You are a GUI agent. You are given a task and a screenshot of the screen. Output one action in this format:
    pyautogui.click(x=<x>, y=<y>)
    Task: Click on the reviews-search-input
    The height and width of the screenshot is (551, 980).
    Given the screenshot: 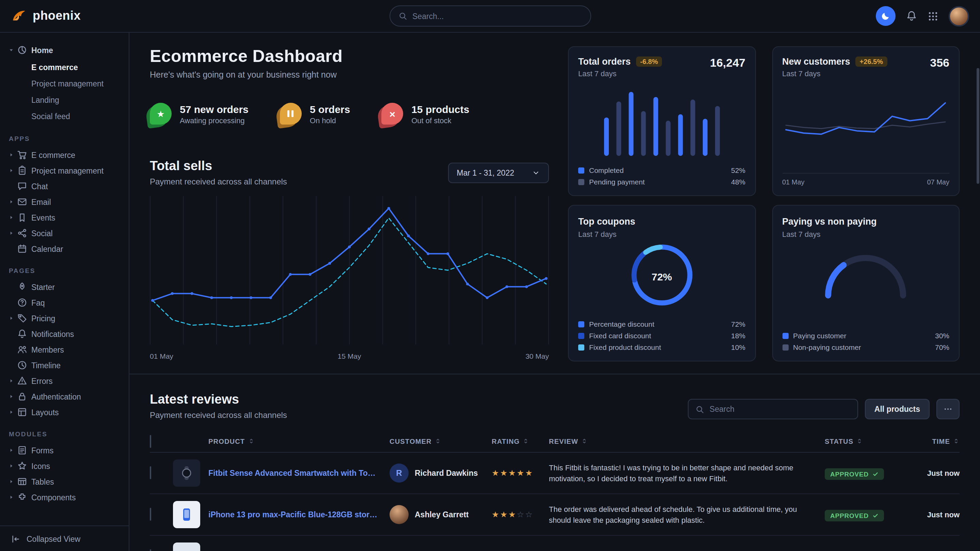 What is the action you would take?
    pyautogui.click(x=780, y=409)
    